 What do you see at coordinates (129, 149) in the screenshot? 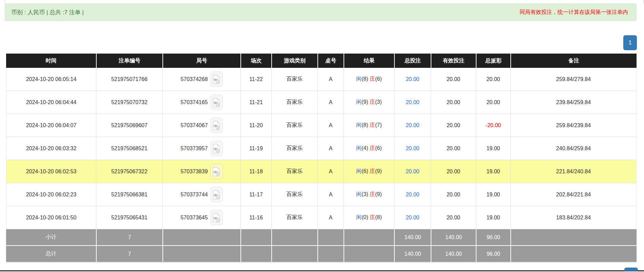
I see `cell-bet-id: 521975068521` at bounding box center [129, 149].